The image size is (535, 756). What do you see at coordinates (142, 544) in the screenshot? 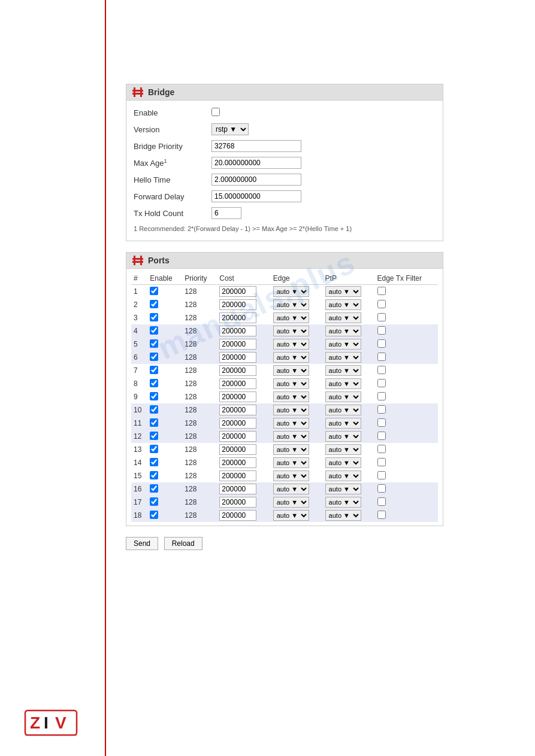
I see `send-button: Send` at bounding box center [142, 544].